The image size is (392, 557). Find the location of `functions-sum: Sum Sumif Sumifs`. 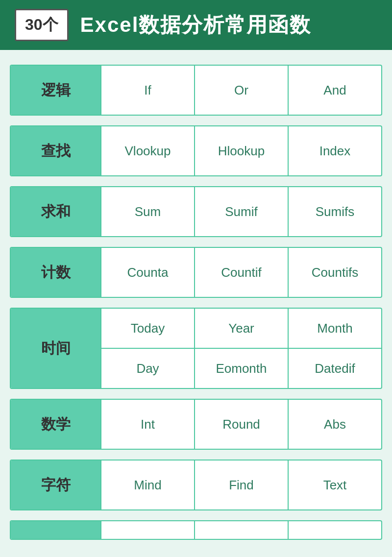

functions-sum: Sum Sumif Sumifs is located at coordinates (241, 212).